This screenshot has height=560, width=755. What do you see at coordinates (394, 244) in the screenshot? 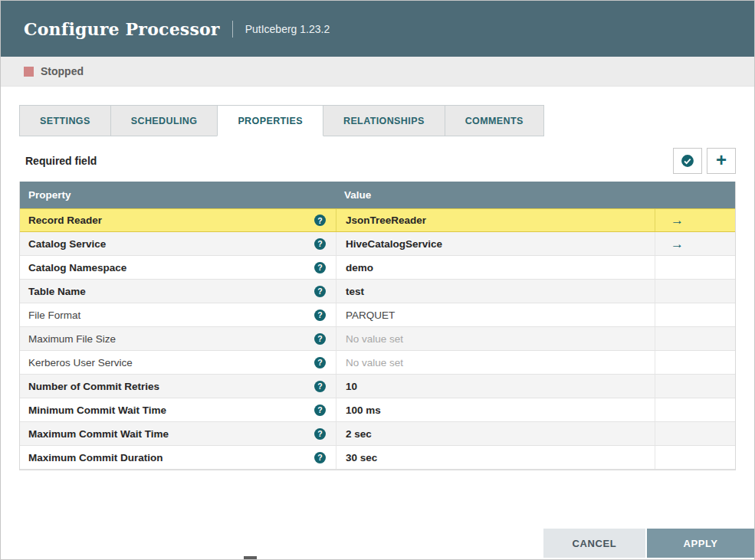
I see `property-value: HiveCatalogService` at bounding box center [394, 244].